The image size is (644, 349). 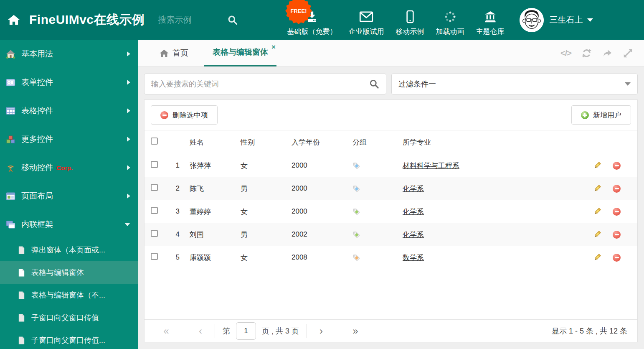 I want to click on first-page-button: «, so click(x=166, y=331).